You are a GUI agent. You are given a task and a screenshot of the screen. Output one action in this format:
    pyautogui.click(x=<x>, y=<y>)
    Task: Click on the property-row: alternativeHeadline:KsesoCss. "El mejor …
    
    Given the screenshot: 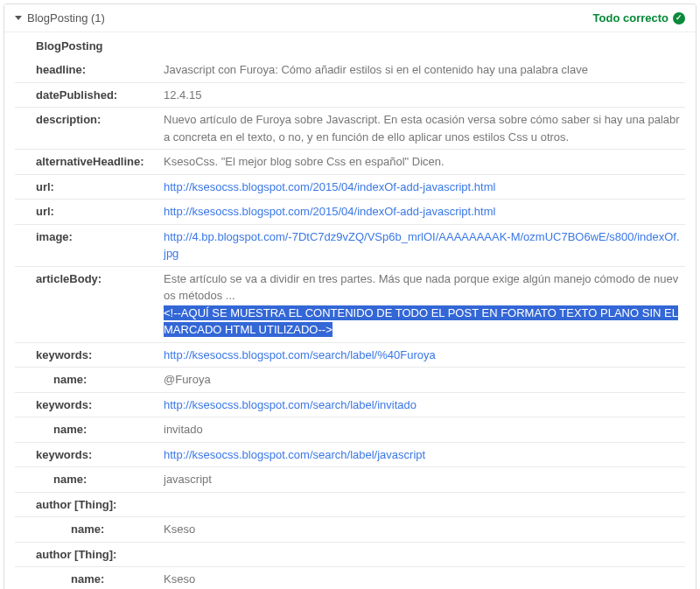 What is the action you would take?
    pyautogui.click(x=350, y=161)
    